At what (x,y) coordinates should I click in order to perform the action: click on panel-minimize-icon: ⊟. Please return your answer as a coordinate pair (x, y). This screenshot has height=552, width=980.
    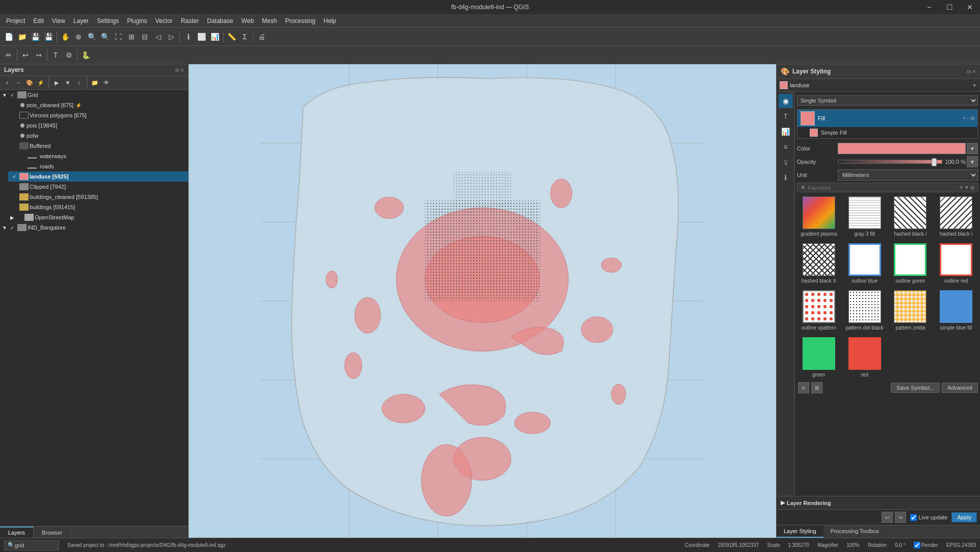
    Looking at the image, I should click on (969, 71).